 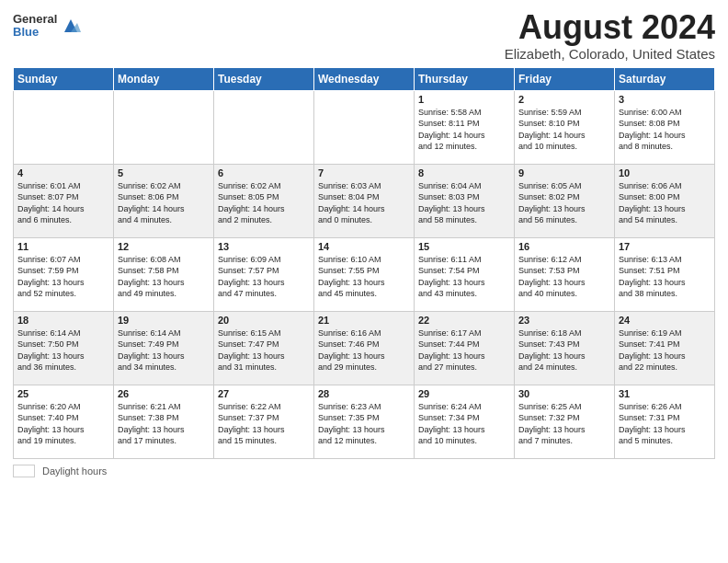 I want to click on day-cell: 3Sunrise: 6:00 AMSunset: 8:08 PMDaylight…, so click(x=665, y=127).